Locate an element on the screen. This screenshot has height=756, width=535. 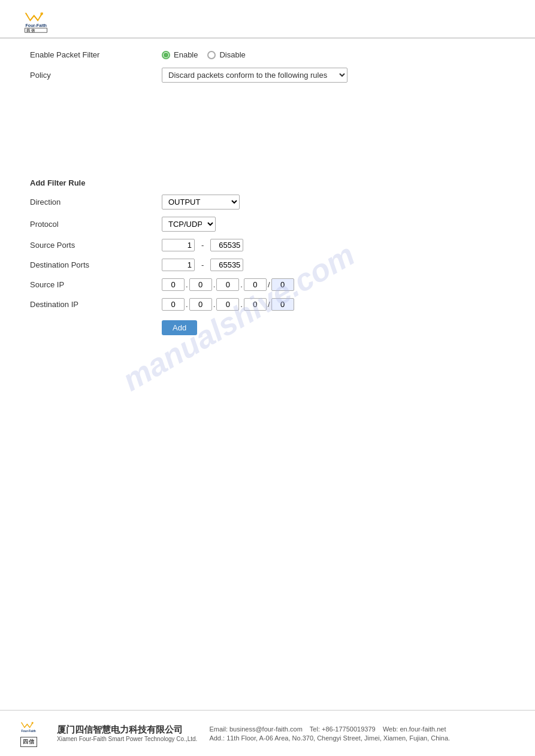
destination-ip-slash: / is located at coordinates (269, 304).